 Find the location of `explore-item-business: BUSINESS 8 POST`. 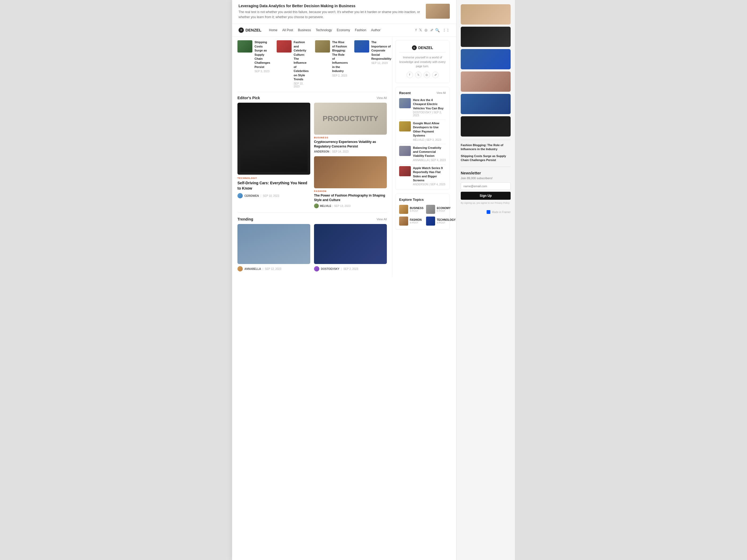

explore-item-business: BUSINESS 8 POST is located at coordinates (411, 209).